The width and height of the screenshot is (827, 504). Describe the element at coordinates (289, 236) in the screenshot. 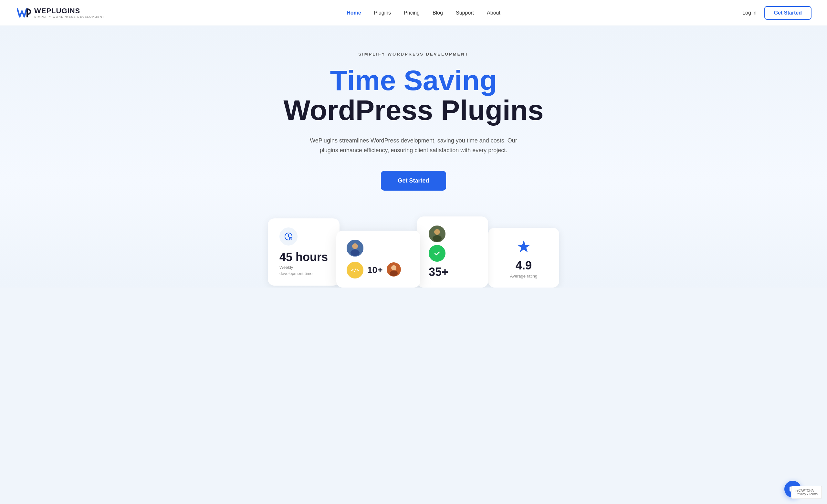

I see `clock-icon: ⚙` at that location.